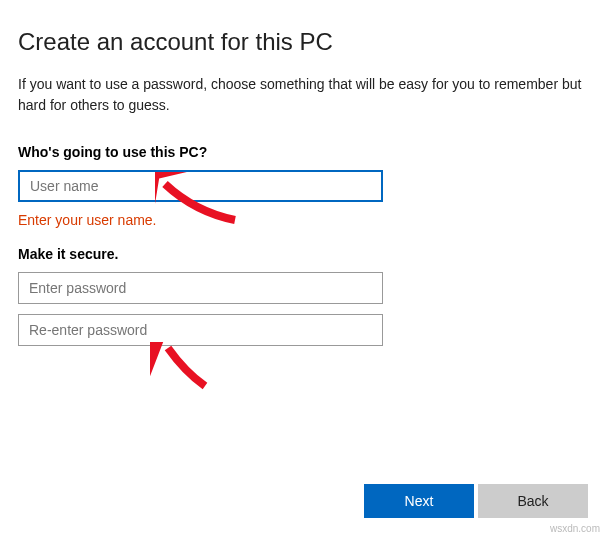 The image size is (606, 536). Describe the element at coordinates (303, 152) in the screenshot. I see `username-label: Who's going to use this PC?` at that location.